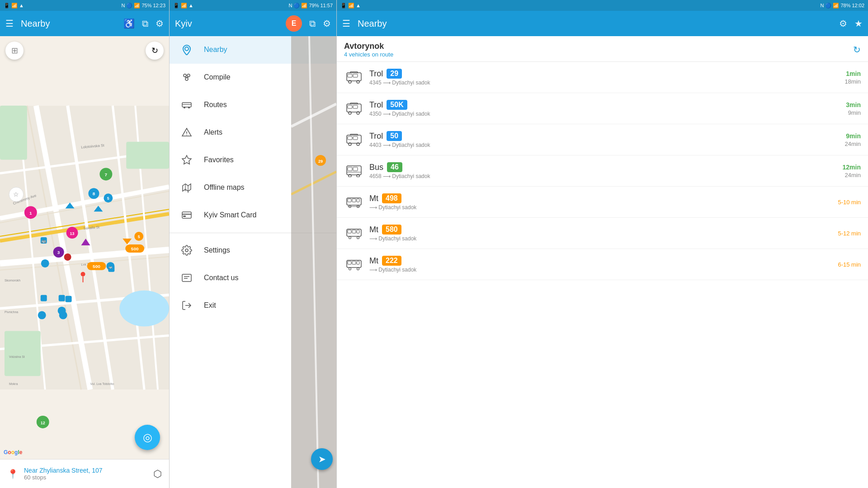 The width and height of the screenshot is (868, 488). What do you see at coordinates (392, 198) in the screenshot?
I see `route-badge-498: 498` at bounding box center [392, 198].